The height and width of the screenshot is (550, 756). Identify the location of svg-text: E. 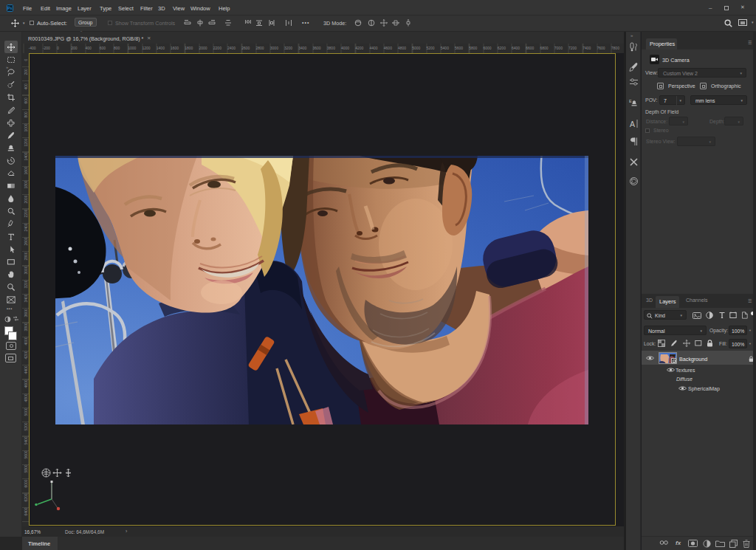
(630, 101).